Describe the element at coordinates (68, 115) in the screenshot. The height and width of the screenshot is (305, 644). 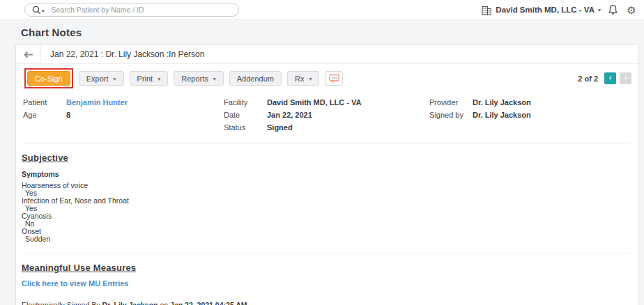
I see `age-value: 8` at that location.